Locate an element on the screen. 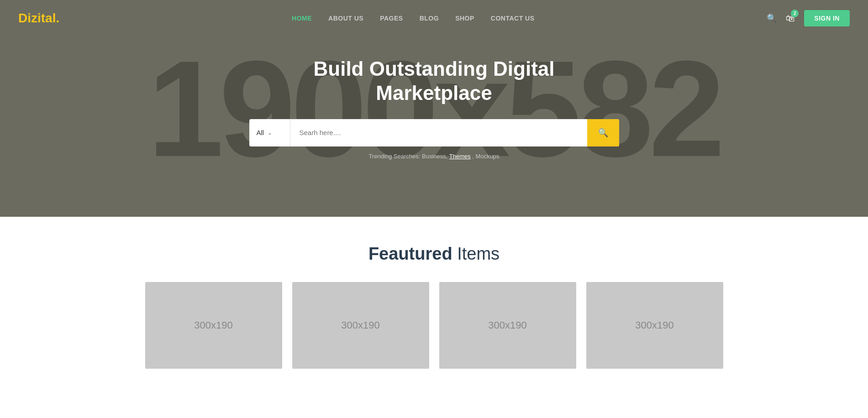 This screenshot has height=418, width=868. trending-themes-link: Themes is located at coordinates (460, 156).